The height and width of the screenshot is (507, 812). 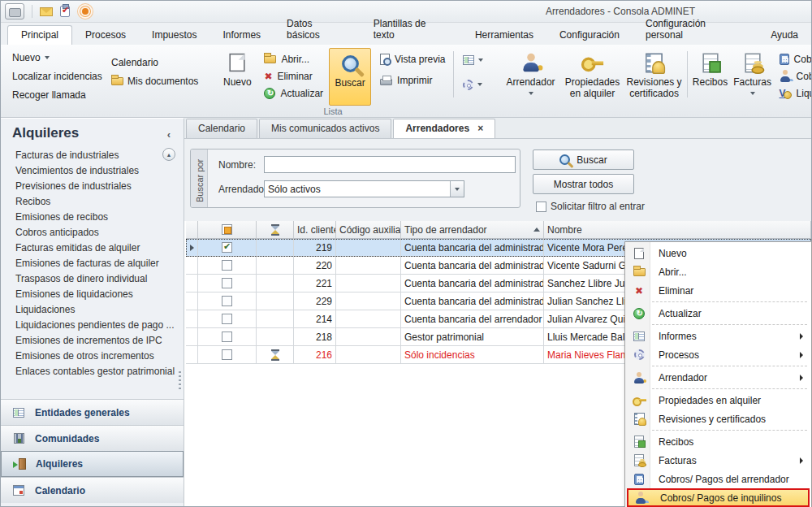 What do you see at coordinates (93, 156) in the screenshot?
I see `sidebar-item-facturas-industriales: Facturas de industriales` at bounding box center [93, 156].